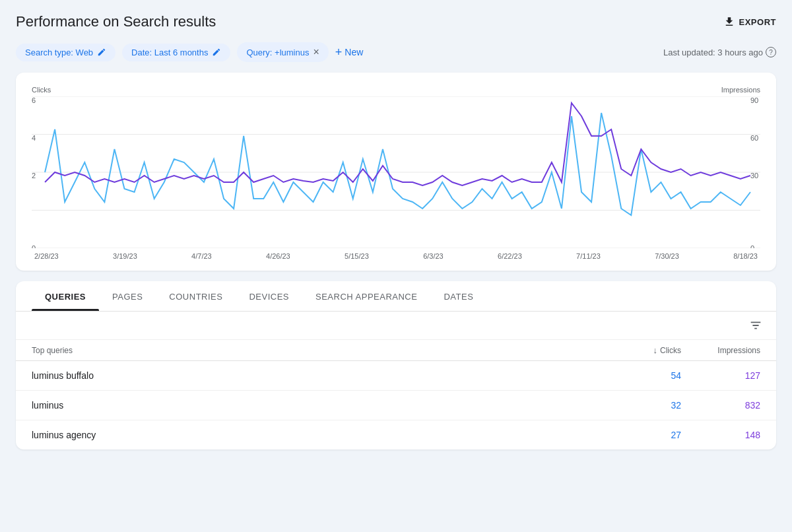  Describe the element at coordinates (396, 326) in the screenshot. I see `filter-icon-row` at that location.